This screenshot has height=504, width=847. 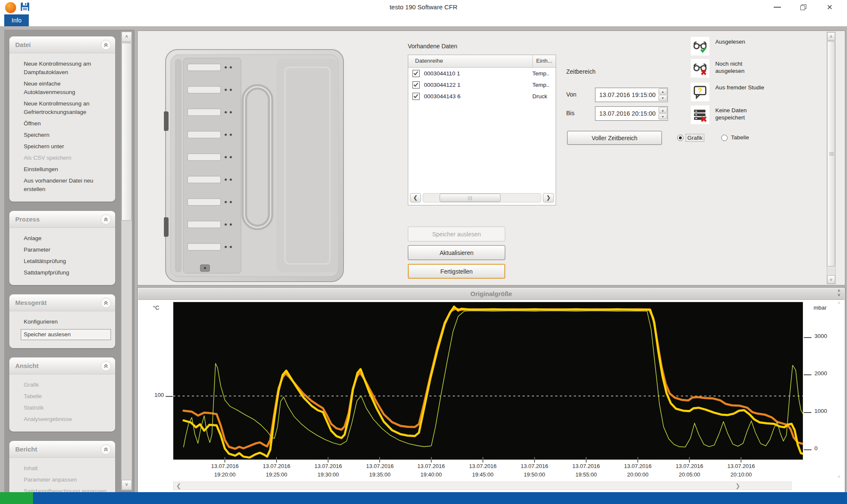 I want to click on restore-button, so click(x=803, y=7).